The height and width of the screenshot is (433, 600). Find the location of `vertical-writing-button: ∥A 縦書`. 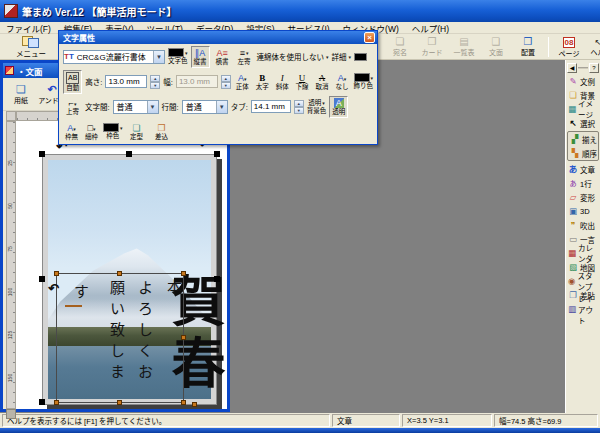

vertical-writing-button: ∥A 縦書 is located at coordinates (200, 57).